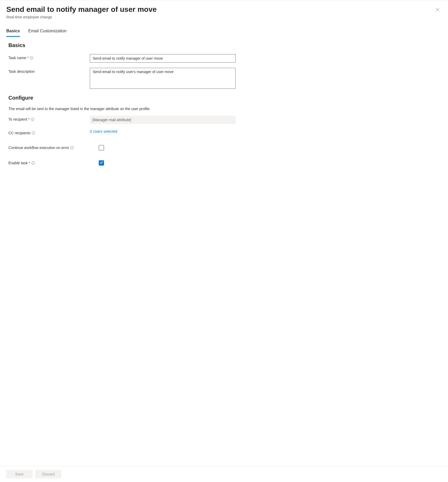 This screenshot has width=448, height=482. What do you see at coordinates (49, 148) in the screenshot?
I see `label-continue-on-error: Continue workflow execution on error` at bounding box center [49, 148].